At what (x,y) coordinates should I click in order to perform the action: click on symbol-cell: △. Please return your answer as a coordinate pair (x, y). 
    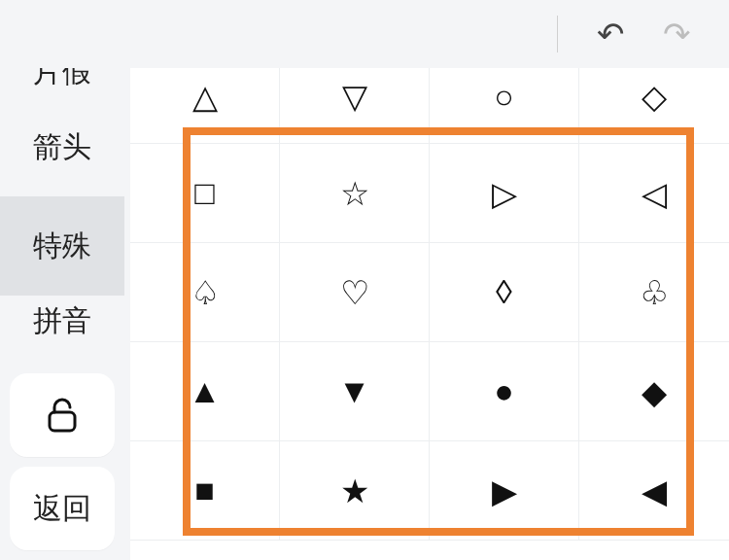
    Looking at the image, I should click on (205, 106).